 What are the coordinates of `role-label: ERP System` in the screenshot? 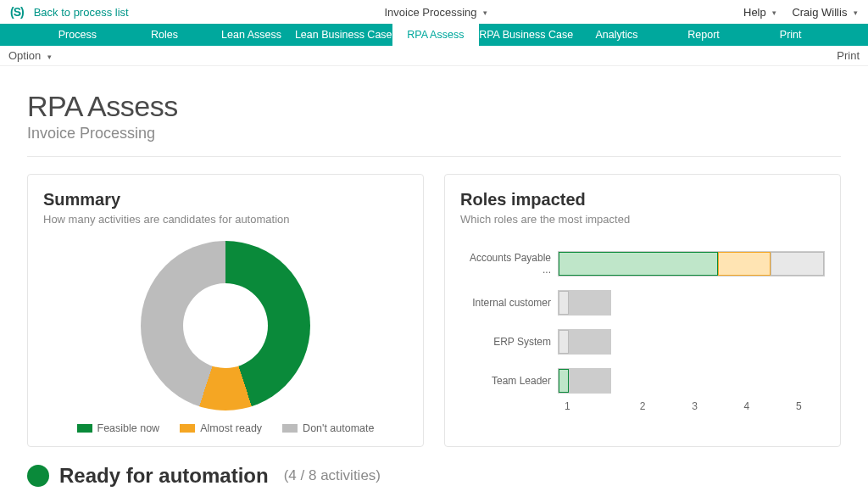 It's located at (509, 342).